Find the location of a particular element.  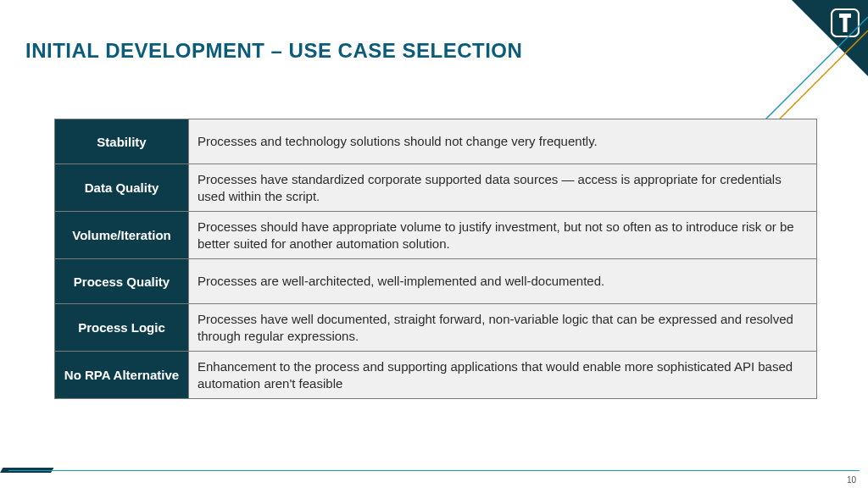

row-label: Stability is located at coordinates (122, 141).